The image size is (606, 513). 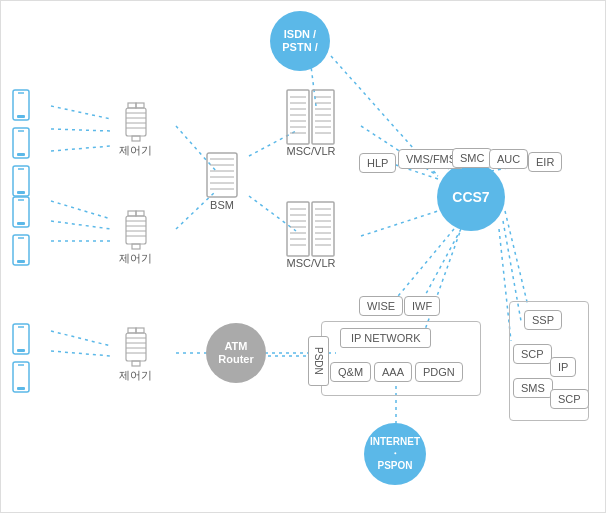 What do you see at coordinates (439, 372) in the screenshot?
I see `pdgn-node: PDGN` at bounding box center [439, 372].